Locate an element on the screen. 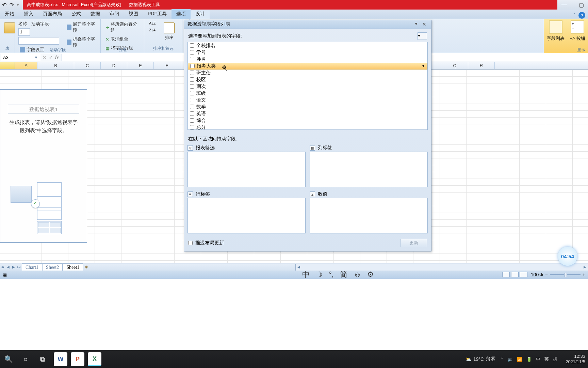 Image resolution: width=588 pixels, height=368 pixels. ime-bar: 中☽°,简☺⚙ is located at coordinates (338, 275).